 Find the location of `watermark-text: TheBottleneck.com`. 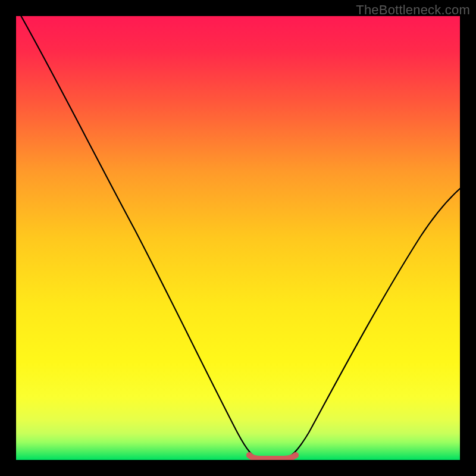

watermark-text: TheBottleneck.com is located at coordinates (413, 10).